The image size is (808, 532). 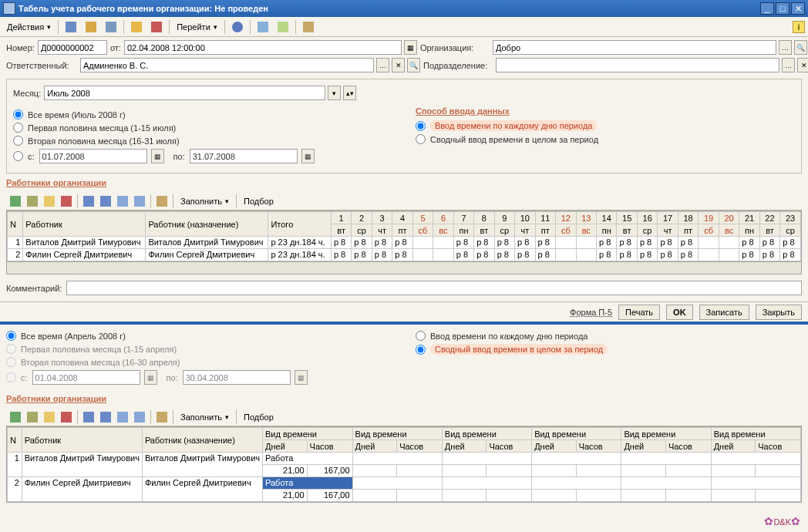 I want to click on month-label: Месяц:, so click(x=27, y=93).